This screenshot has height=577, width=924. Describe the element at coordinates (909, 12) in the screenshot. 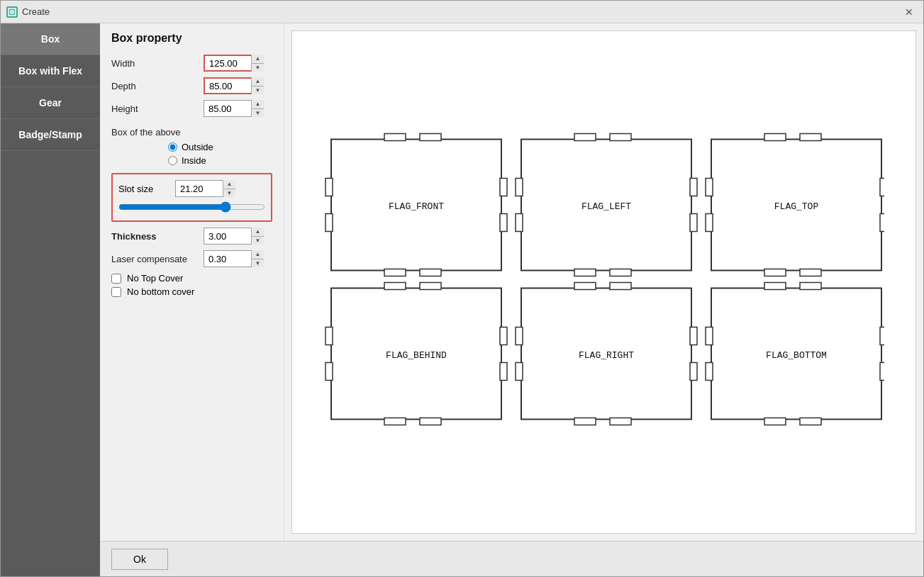

I see `close-button: ✕` at that location.